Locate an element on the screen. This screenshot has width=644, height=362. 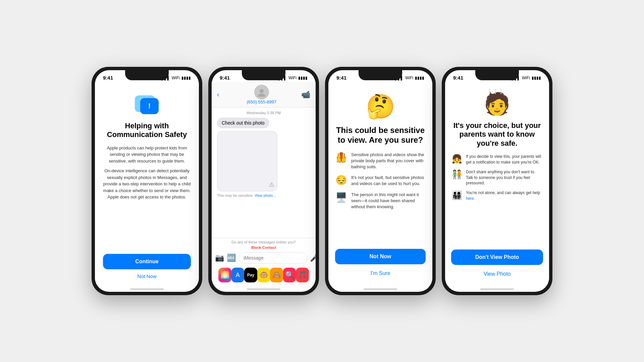
choice-emoji-2: 🧑‍🤝‍🧑 is located at coordinates (457, 175).